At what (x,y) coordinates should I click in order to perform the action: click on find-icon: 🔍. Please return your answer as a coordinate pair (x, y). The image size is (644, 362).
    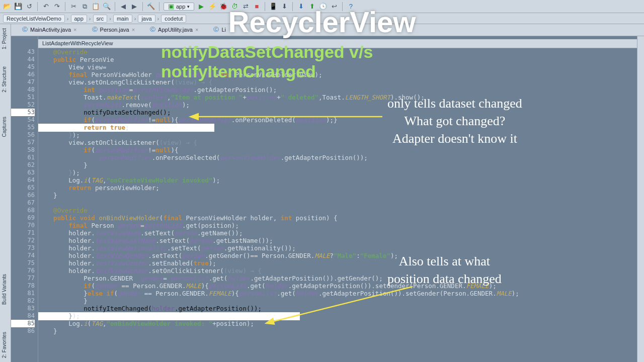
    Looking at the image, I should click on (107, 7).